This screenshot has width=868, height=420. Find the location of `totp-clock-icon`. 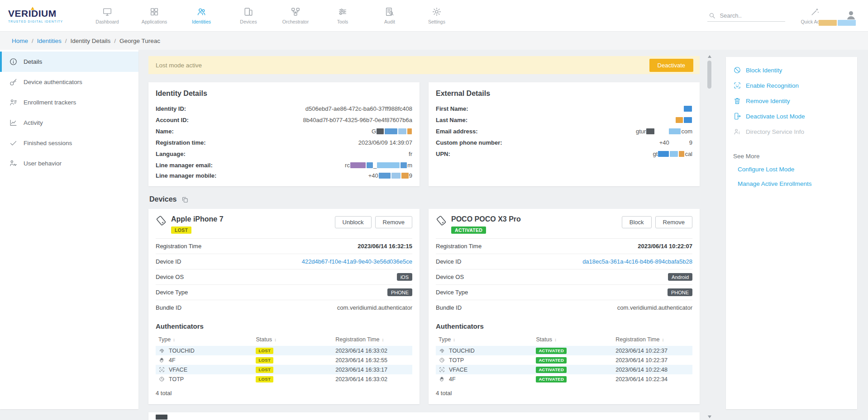

totp-clock-icon is located at coordinates (442, 360).